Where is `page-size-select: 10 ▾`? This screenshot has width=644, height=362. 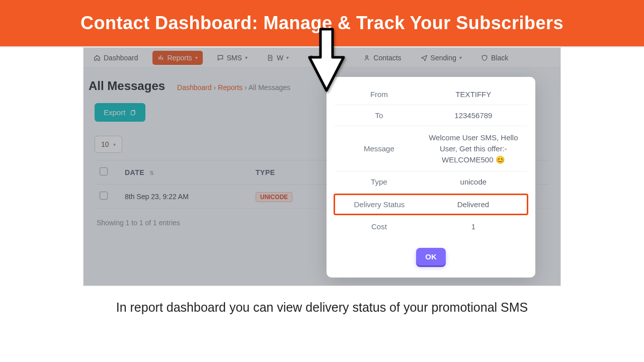 page-size-select: 10 ▾ is located at coordinates (109, 144).